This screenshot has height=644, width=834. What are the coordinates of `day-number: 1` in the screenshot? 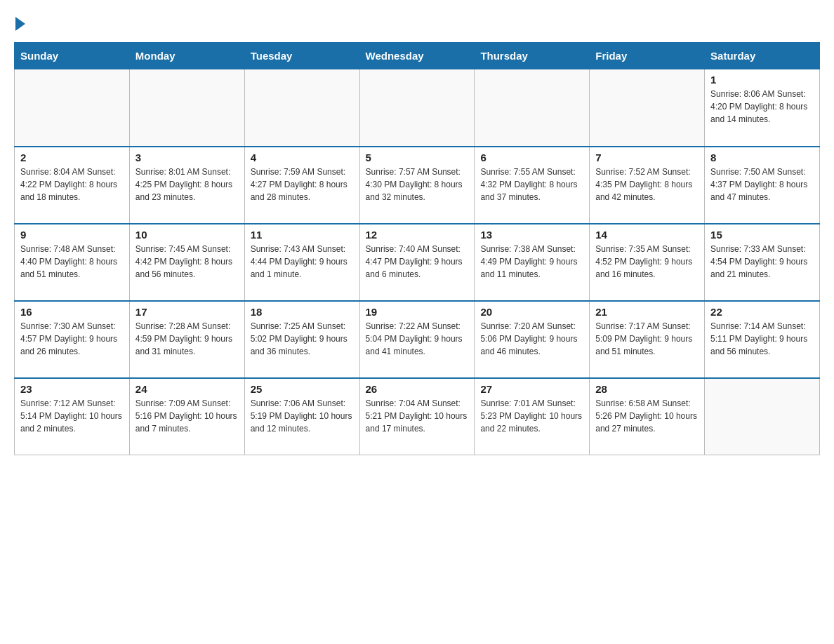 It's located at (762, 80).